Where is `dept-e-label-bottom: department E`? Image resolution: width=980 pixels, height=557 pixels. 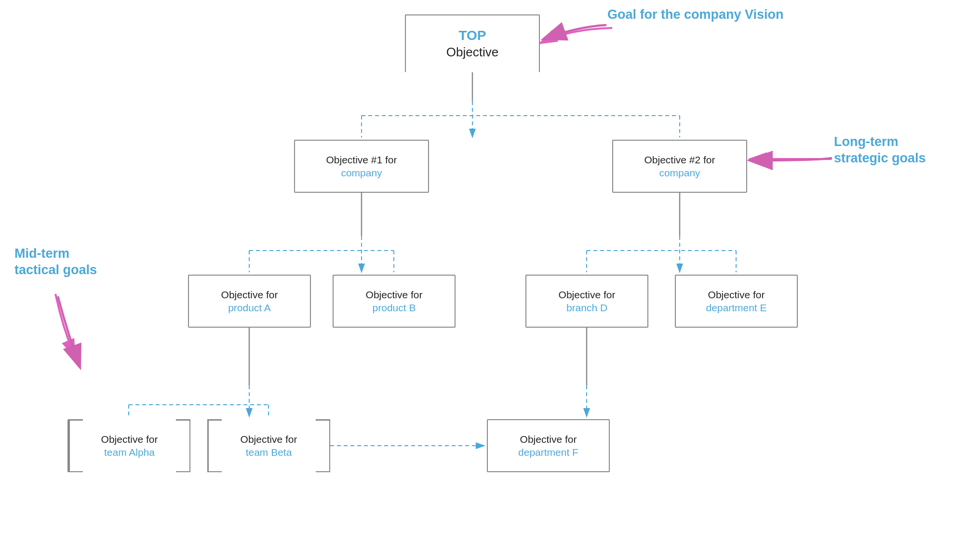
dept-e-label-bottom: department E is located at coordinates (736, 307).